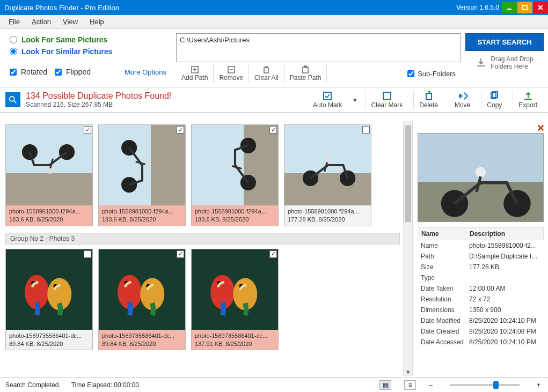 The width and height of the screenshot is (548, 392). I want to click on thumbnail-card: photo-1558981000-f294a...177.28 KB, 8/25…, so click(327, 175).